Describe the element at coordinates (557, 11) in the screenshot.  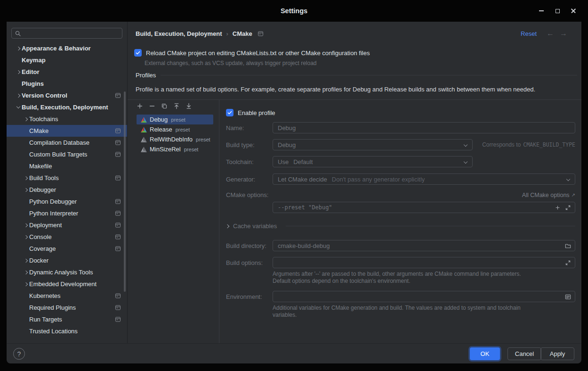
I see `maximize-button` at that location.